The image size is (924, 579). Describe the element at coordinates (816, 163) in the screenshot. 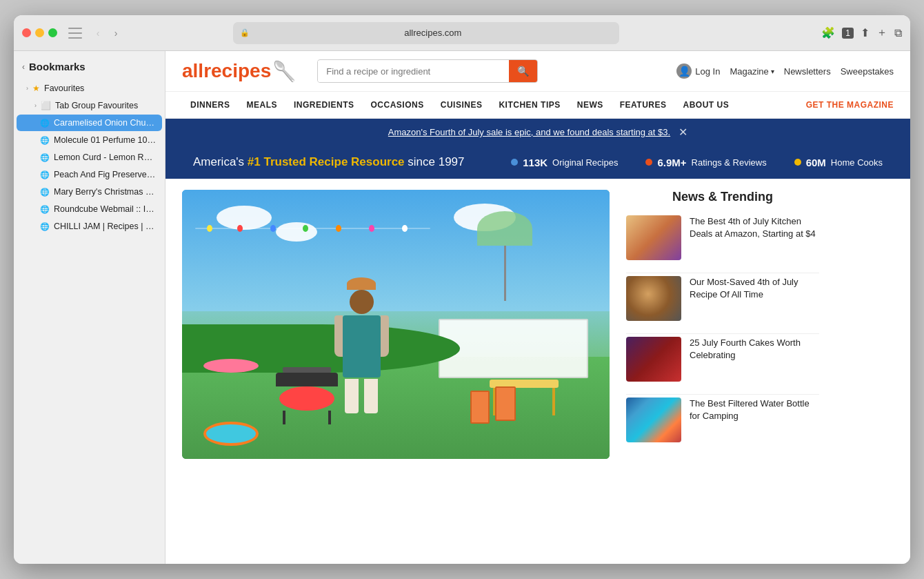

I see `trust-num-cooks: 60M` at that location.